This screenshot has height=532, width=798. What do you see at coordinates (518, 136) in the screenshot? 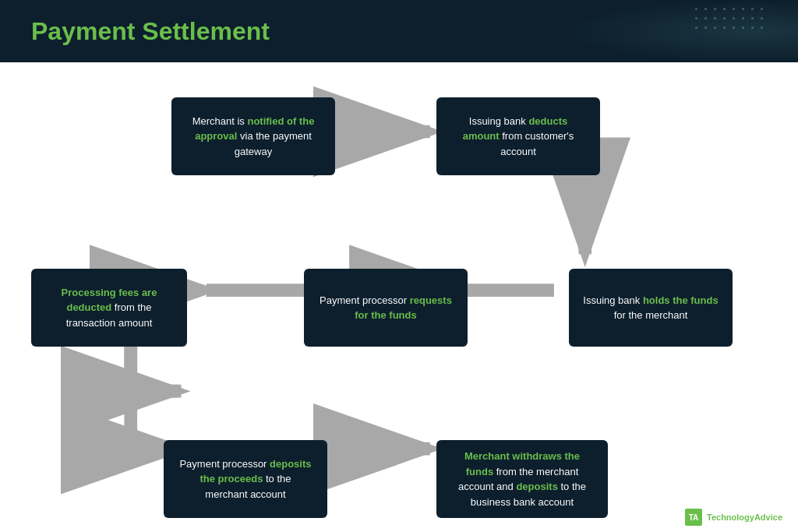
I see `box-issuing-deducts: Issuing bank deducts amount from custome…` at bounding box center [518, 136].